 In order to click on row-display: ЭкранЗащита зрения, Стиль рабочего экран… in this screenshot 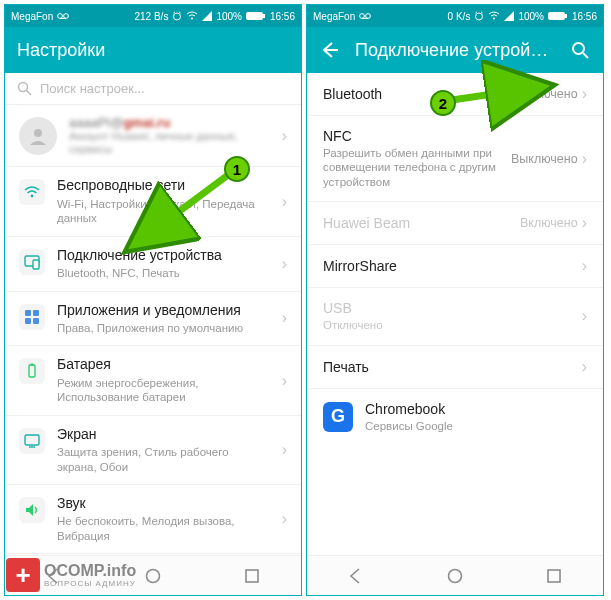, I will do `click(153, 450)`.